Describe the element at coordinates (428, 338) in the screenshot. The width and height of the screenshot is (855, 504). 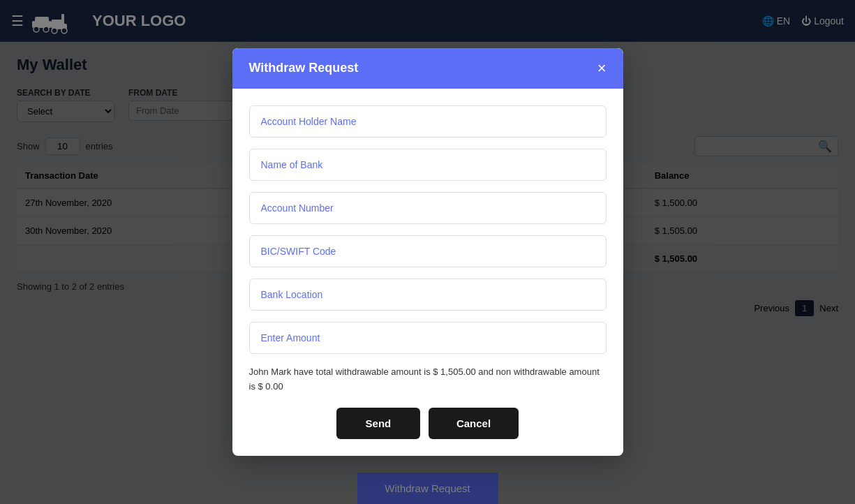
I see `enter-amount-input` at that location.